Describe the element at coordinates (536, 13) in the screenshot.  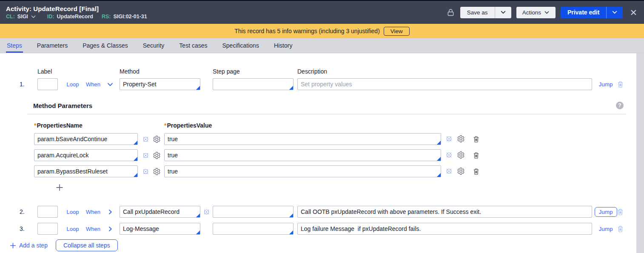
I see `actions-button: Actions` at that location.